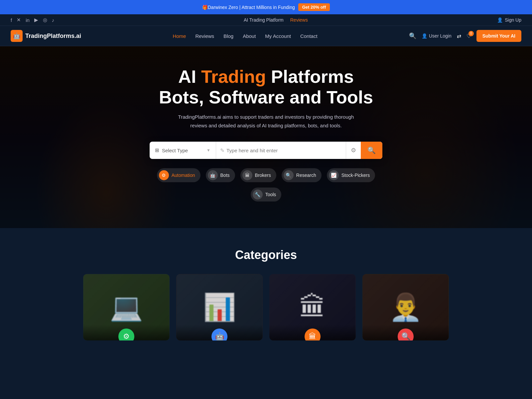  Describe the element at coordinates (356, 175) in the screenshot. I see `chip-stock-pickers-label: Stock-Pickers` at that location.